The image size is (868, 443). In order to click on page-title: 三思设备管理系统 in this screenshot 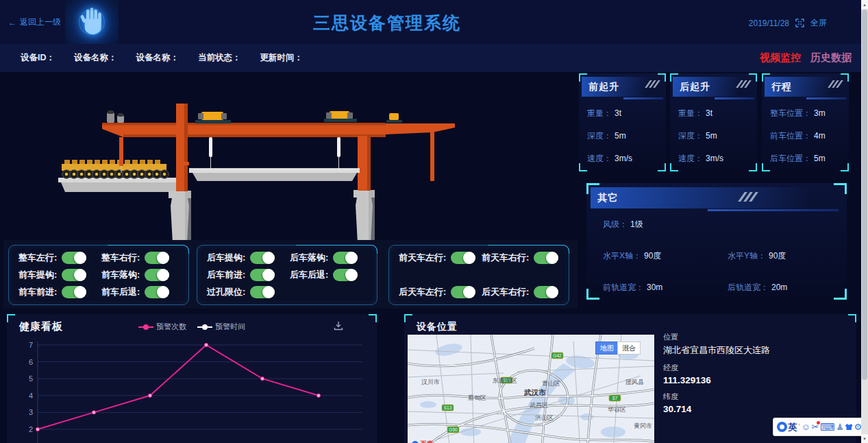, I will do `click(387, 23)`.